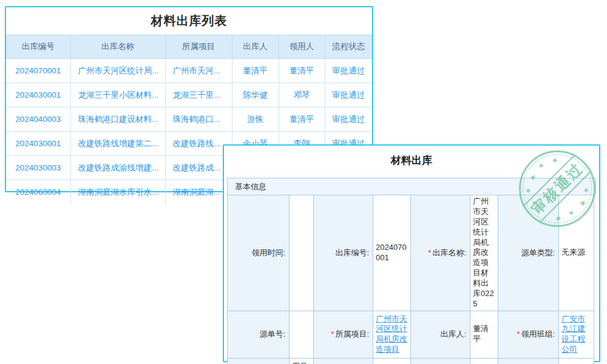 The width and height of the screenshot is (607, 364). What do you see at coordinates (302, 47) in the screenshot?
I see `column-header-recipient: 领用人` at bounding box center [302, 47].